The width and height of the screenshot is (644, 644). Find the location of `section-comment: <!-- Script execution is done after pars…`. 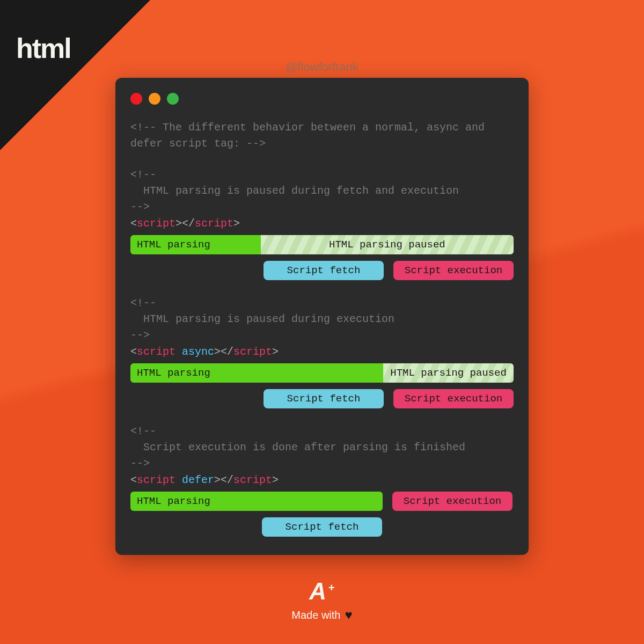

section-comment: <!-- Script execution is done after pars… is located at coordinates (322, 448).